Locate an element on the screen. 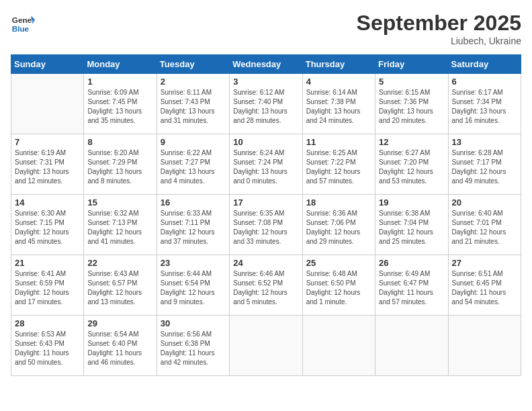 The width and height of the screenshot is (532, 411). day-number: 5 is located at coordinates (411, 82).